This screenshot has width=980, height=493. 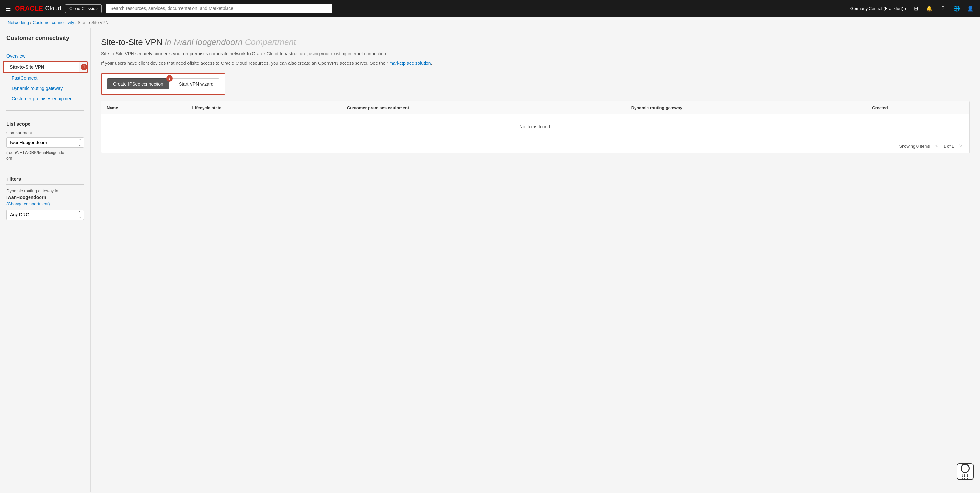 What do you see at coordinates (45, 88) in the screenshot?
I see `sidebar-item-dynamic-routing-gateway: Dynamic routing gateway` at bounding box center [45, 88].